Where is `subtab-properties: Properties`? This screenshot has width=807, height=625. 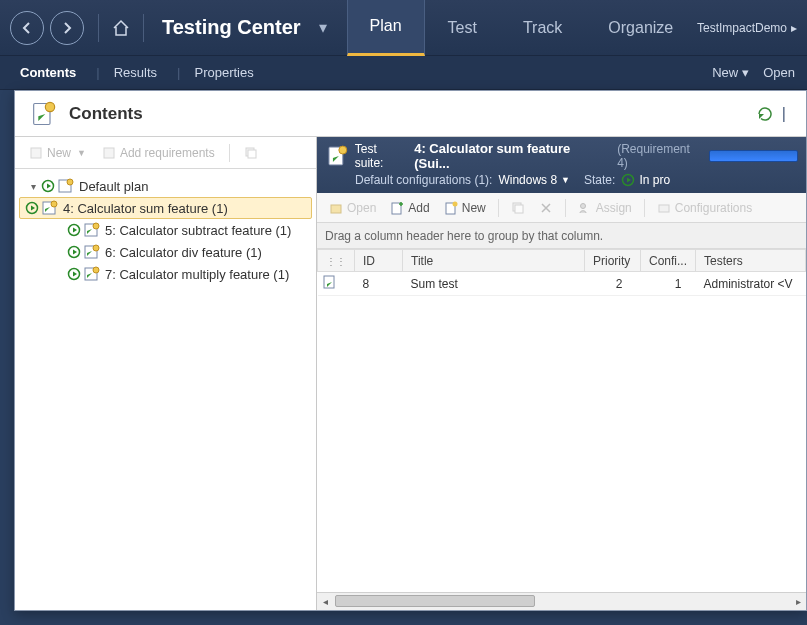 subtab-properties: Properties is located at coordinates (224, 72).